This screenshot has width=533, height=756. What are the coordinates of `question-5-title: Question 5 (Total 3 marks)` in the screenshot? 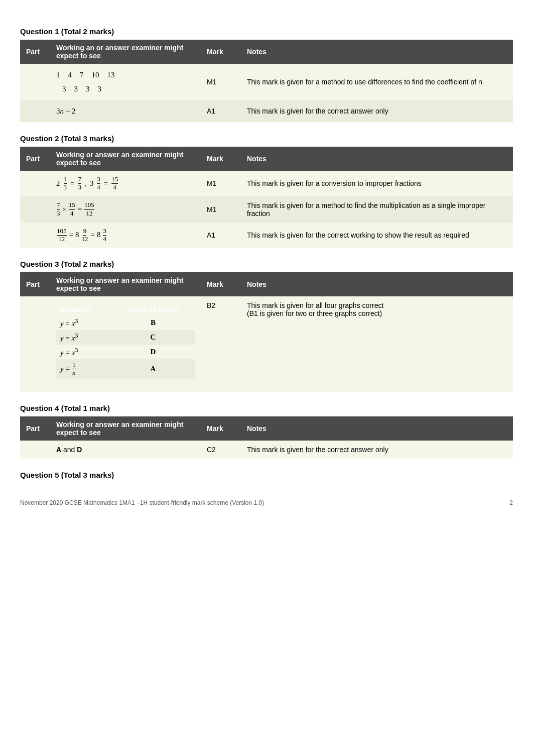 It's located at (266, 475).